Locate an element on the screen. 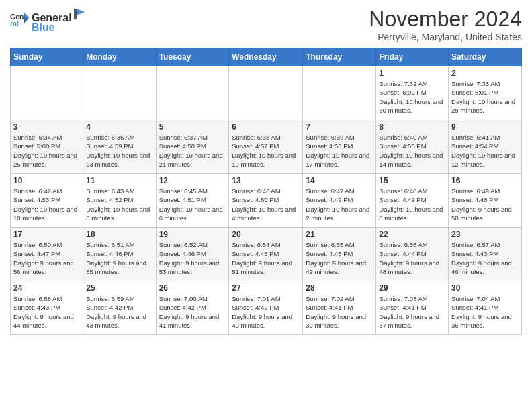  day-number: 23 is located at coordinates (485, 234).